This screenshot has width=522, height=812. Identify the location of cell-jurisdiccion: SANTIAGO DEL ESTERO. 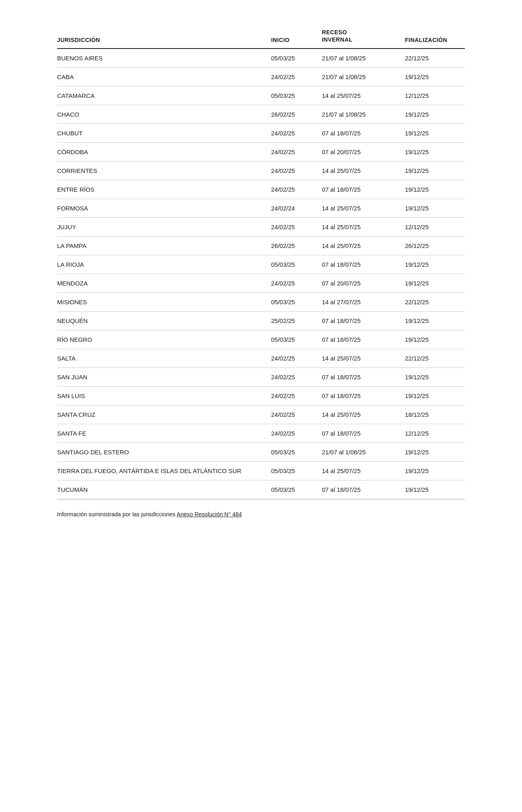
(164, 452).